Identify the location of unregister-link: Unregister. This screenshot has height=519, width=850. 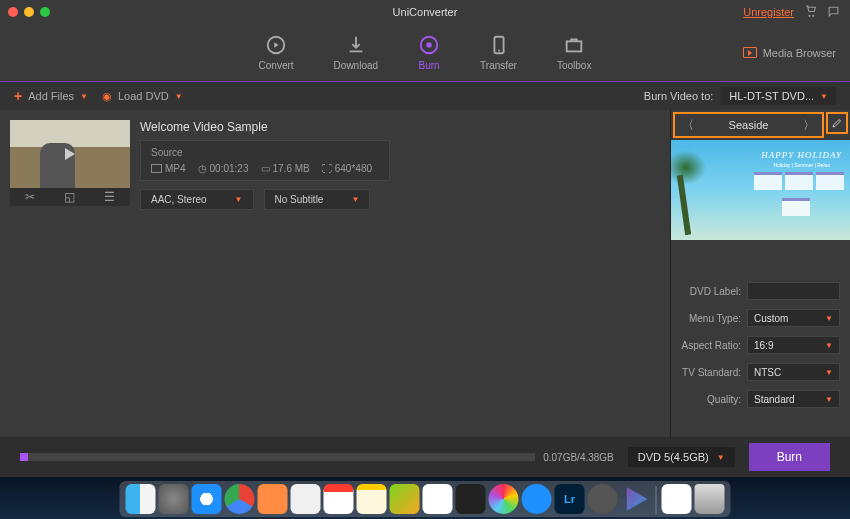
(768, 12).